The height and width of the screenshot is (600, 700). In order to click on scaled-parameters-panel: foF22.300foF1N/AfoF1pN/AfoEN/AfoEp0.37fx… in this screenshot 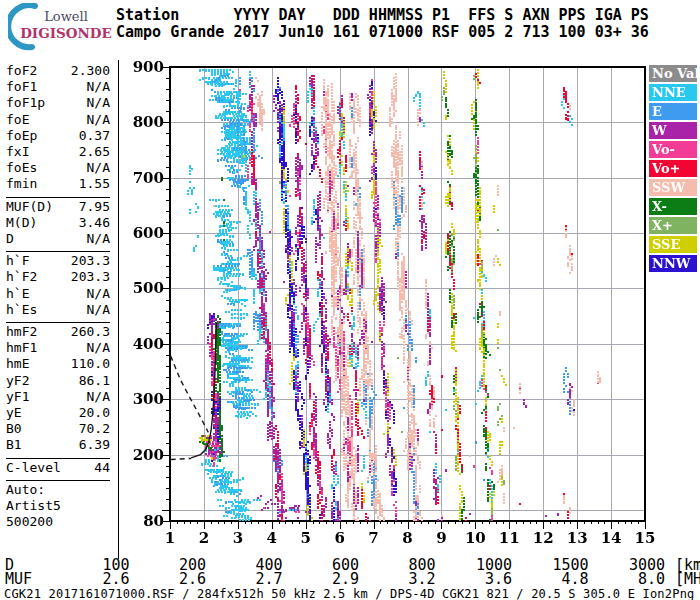, I will do `click(58, 298)`.